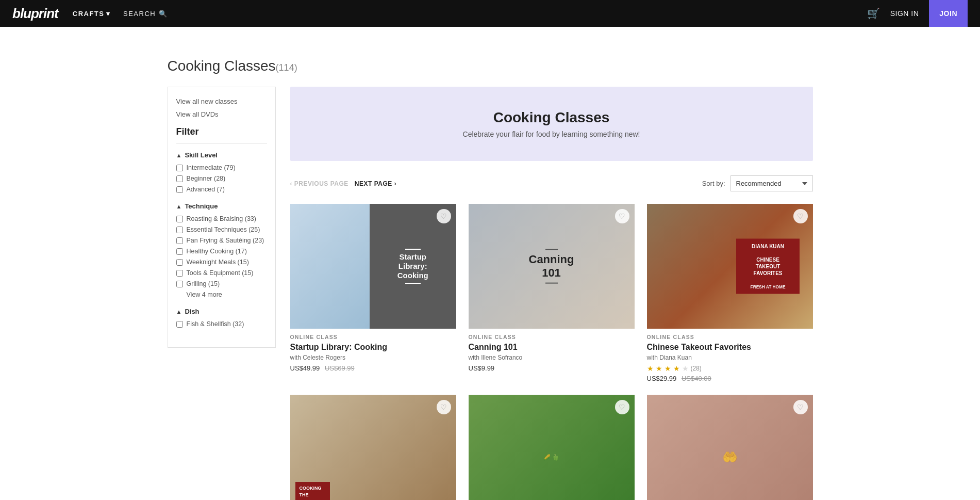 The image size is (980, 500). I want to click on star-1: ★, so click(651, 368).